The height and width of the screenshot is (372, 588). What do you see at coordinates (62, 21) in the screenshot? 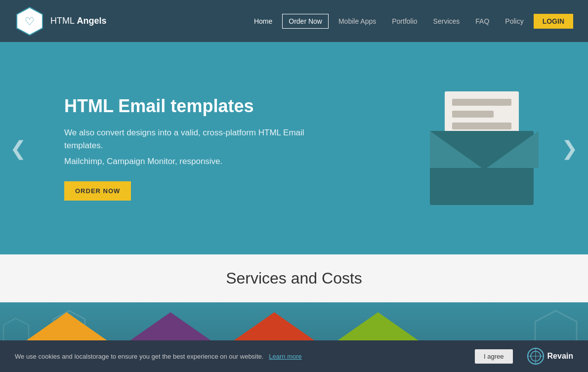
I see `brand-html: HTML` at bounding box center [62, 21].